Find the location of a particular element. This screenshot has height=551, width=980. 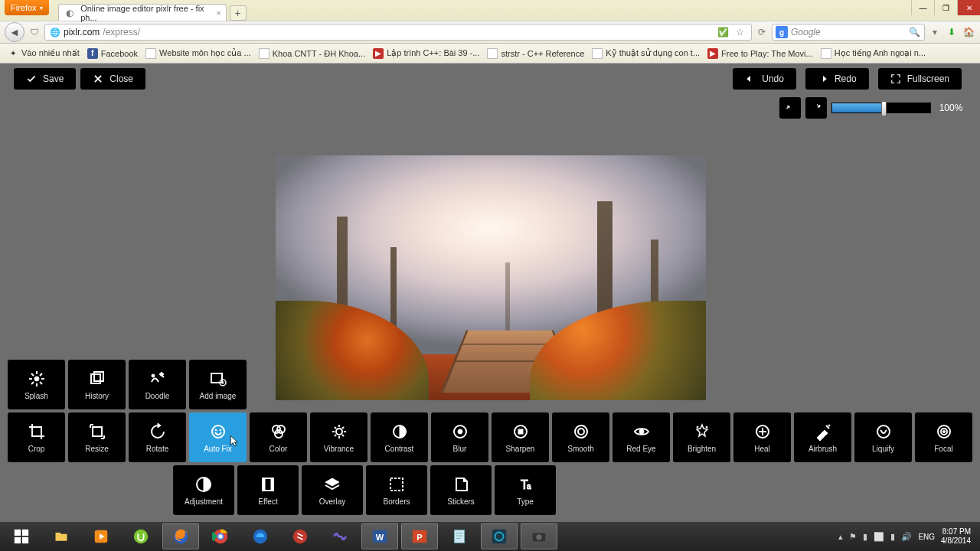

tool-smooth: Smooth is located at coordinates (580, 438).